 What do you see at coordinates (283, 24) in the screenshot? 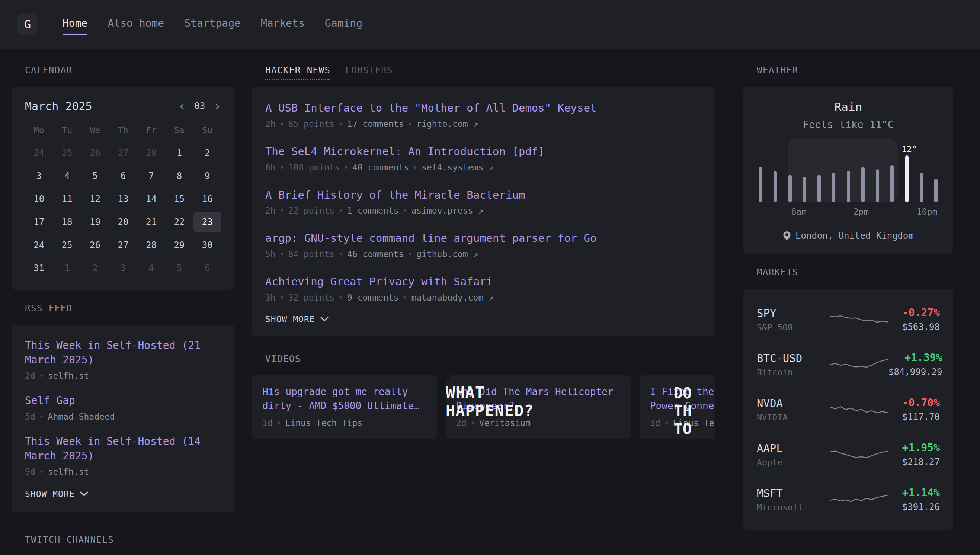
I see `nav-tab-markets: Markets` at bounding box center [283, 24].